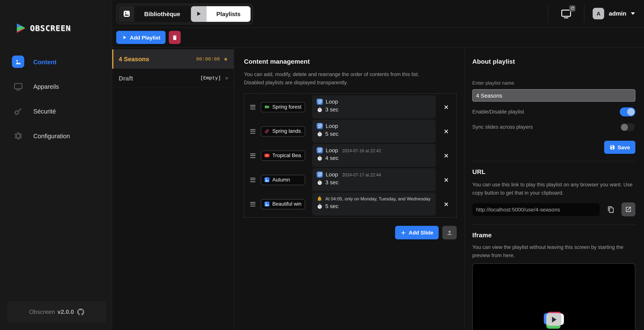 This screenshot has height=330, width=644. Describe the element at coordinates (554, 127) in the screenshot. I see `sync-toggle-row: Sync slides across players` at that location.